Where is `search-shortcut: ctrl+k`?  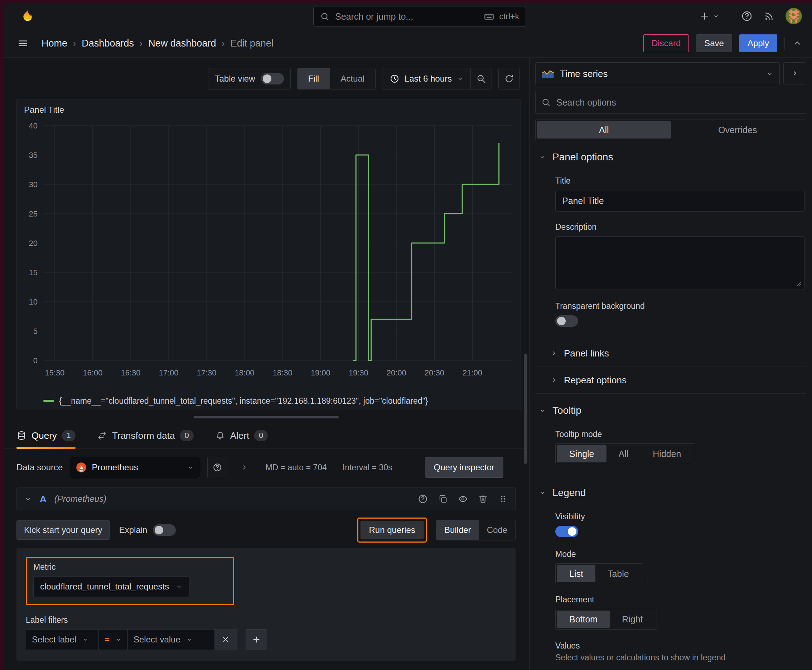 search-shortcut: ctrl+k is located at coordinates (509, 17).